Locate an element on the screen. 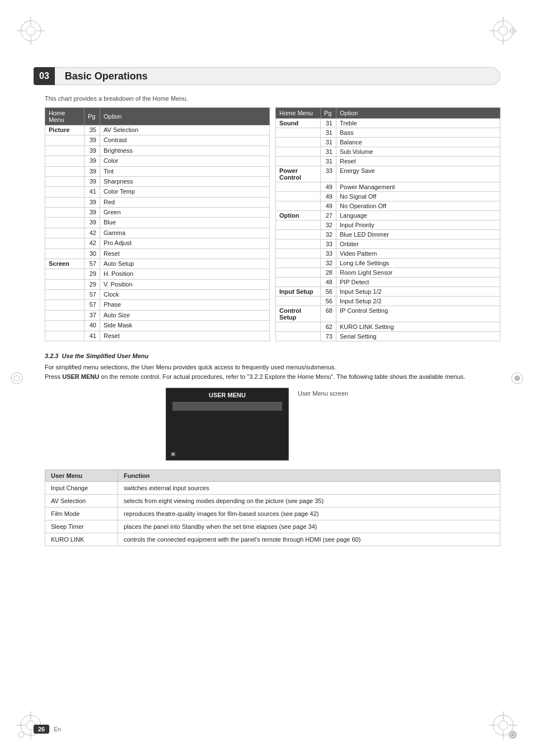  right-col-pg: Pg is located at coordinates (329, 113).